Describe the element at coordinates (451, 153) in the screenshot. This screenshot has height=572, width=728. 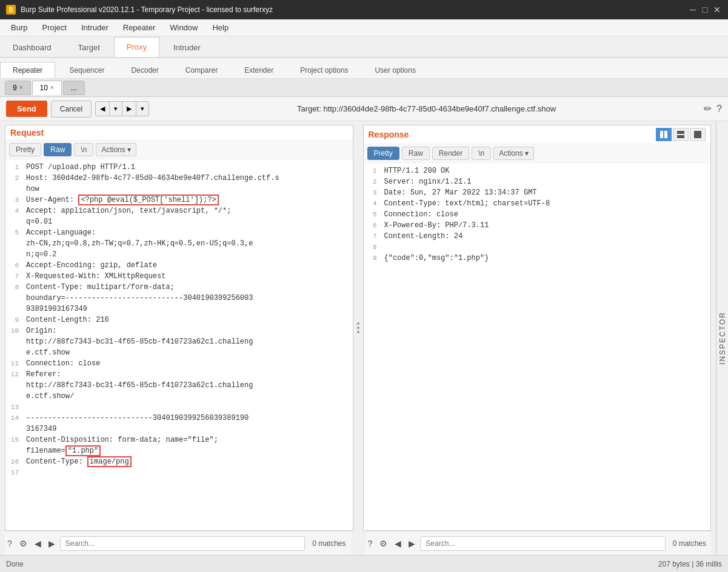
I see `response-tab-render: Render` at that location.